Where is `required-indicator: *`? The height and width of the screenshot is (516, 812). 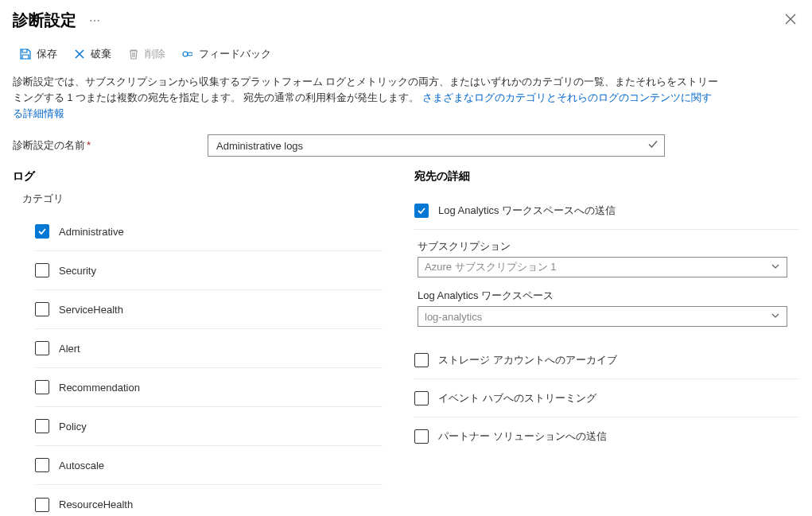 required-indicator: * is located at coordinates (89, 145).